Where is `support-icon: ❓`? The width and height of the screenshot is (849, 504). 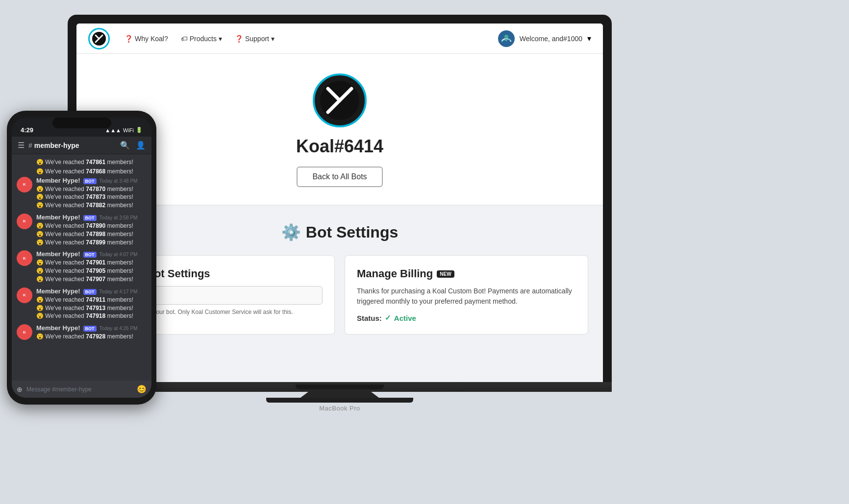
support-icon: ❓ is located at coordinates (239, 39).